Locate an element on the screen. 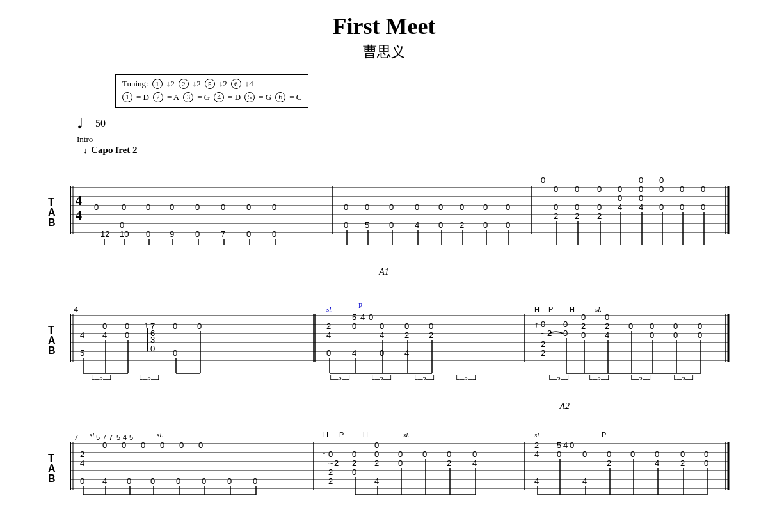 This screenshot has width=768, height=532. intro-staff-svg: T A B 4 4 0 12 0 is located at coordinates (384, 204).